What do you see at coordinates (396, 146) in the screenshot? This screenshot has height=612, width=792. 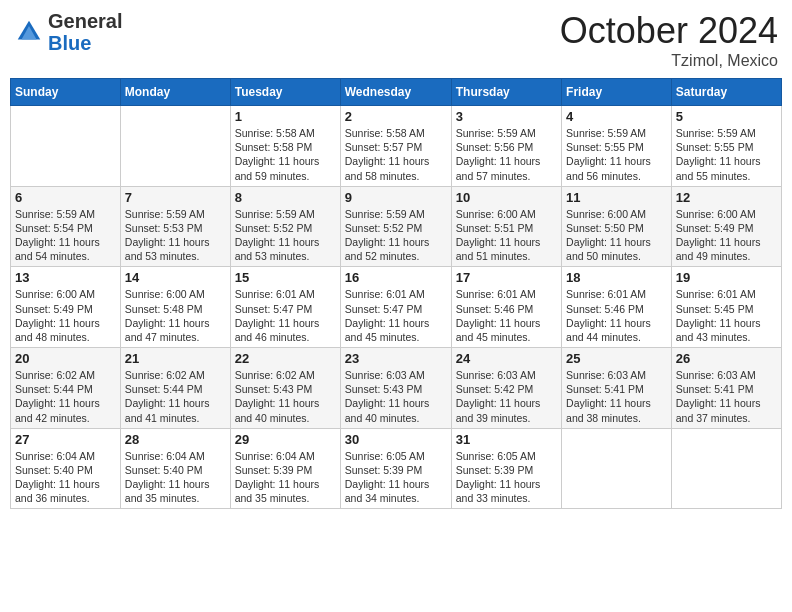 I see `calendar-week-row: 1Sunrise: 5:58 AM Sunset: 5:58 PM Daylig…` at bounding box center [396, 146].